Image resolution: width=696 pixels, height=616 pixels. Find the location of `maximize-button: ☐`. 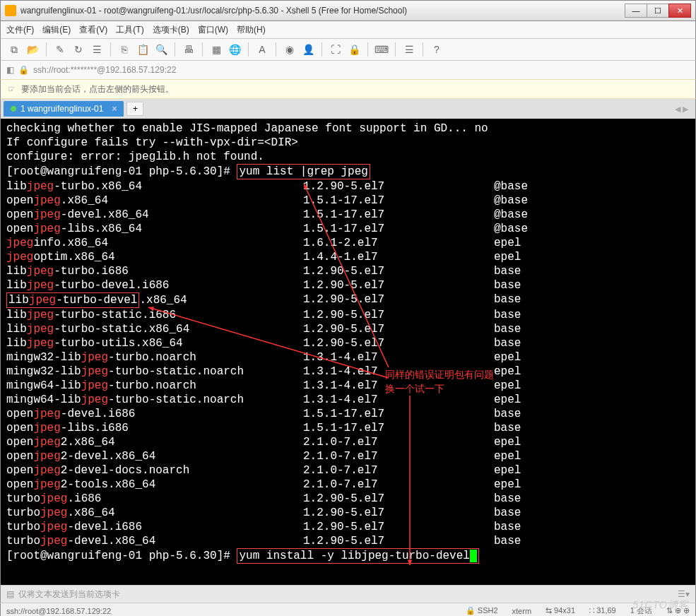

maximize-button: ☐ is located at coordinates (658, 11).